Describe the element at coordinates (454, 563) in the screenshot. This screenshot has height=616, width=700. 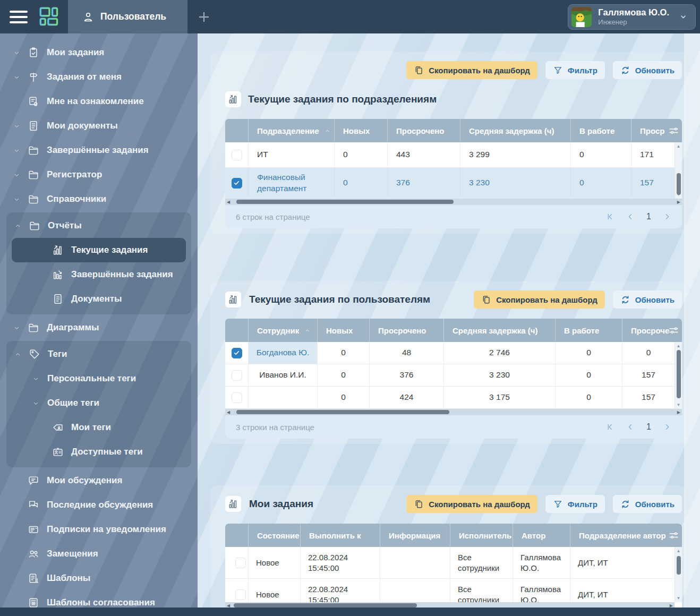
I see `table-row: Новое 22.08.2024 15:45:00 Все сотрудники…` at that location.